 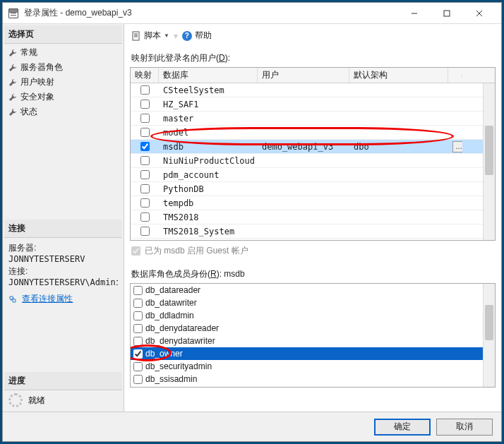 I want to click on cell-db: HZ_SAF1, so click(x=208, y=104).